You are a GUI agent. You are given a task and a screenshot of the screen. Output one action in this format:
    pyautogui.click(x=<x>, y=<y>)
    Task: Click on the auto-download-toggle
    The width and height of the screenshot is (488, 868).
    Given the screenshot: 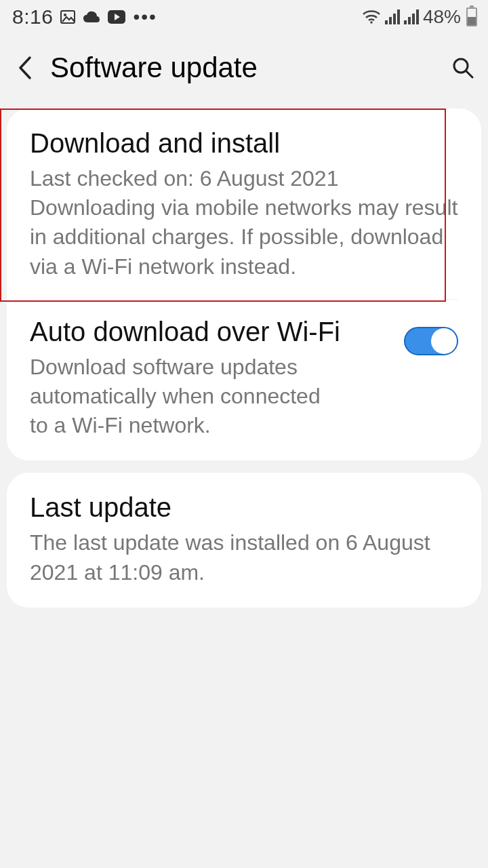 What is the action you would take?
    pyautogui.click(x=431, y=341)
    